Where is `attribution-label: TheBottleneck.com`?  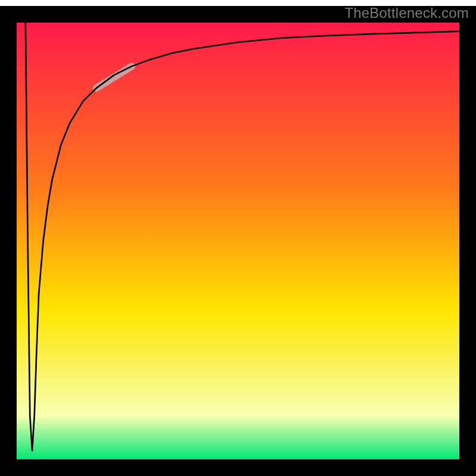
attribution-label: TheBottleneck.com is located at coordinates (407, 13).